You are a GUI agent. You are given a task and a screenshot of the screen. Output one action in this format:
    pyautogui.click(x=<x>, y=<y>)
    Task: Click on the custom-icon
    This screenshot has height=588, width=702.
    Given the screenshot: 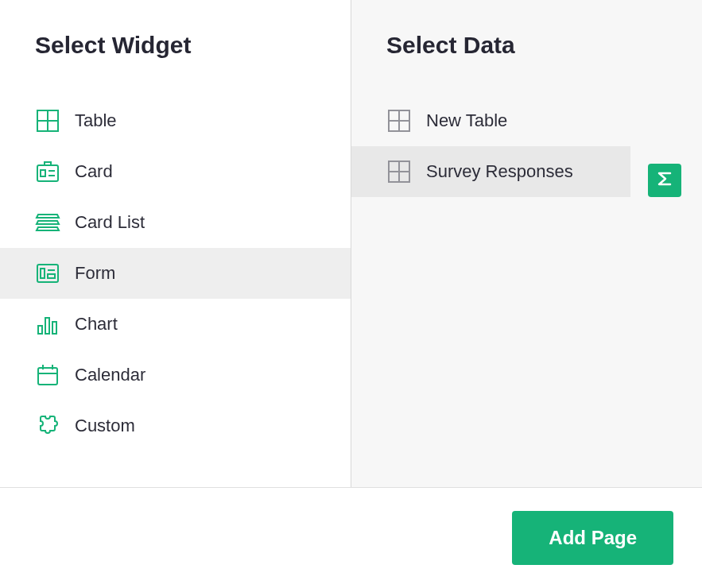 What is the action you would take?
    pyautogui.click(x=48, y=426)
    